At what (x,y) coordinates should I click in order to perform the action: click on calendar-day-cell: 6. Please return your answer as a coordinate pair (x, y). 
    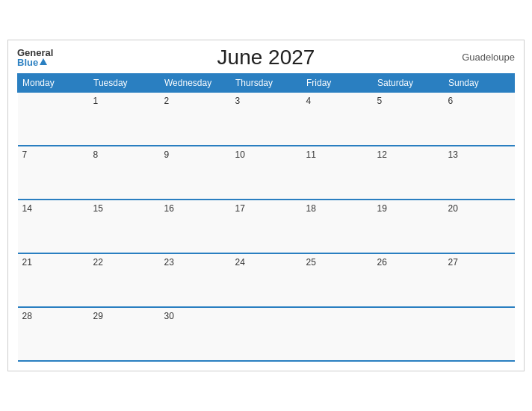
    Looking at the image, I should click on (480, 119).